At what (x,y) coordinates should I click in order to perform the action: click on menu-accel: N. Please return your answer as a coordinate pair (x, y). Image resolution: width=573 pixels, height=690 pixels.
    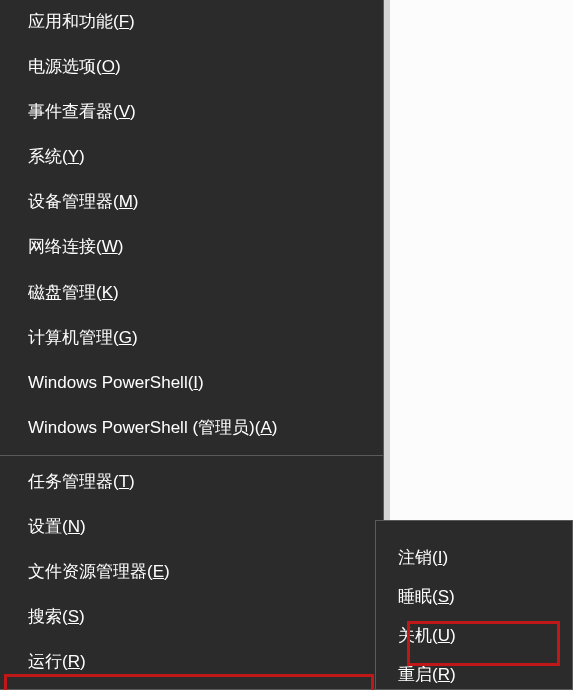
    Looking at the image, I should click on (74, 526).